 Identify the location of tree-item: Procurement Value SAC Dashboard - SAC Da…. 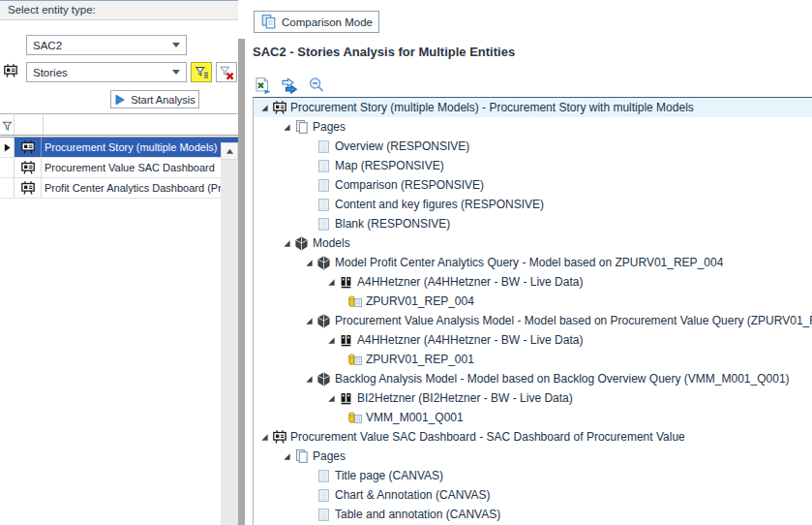
(532, 437).